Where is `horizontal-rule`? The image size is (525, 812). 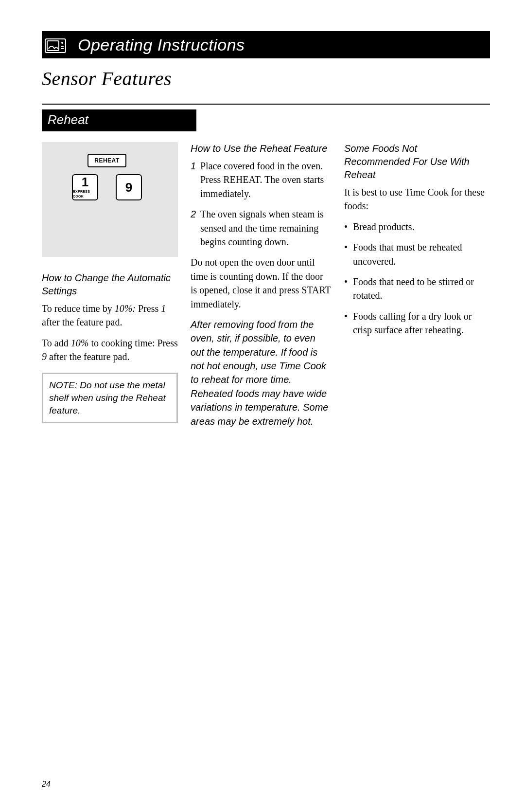 horizontal-rule is located at coordinates (266, 104).